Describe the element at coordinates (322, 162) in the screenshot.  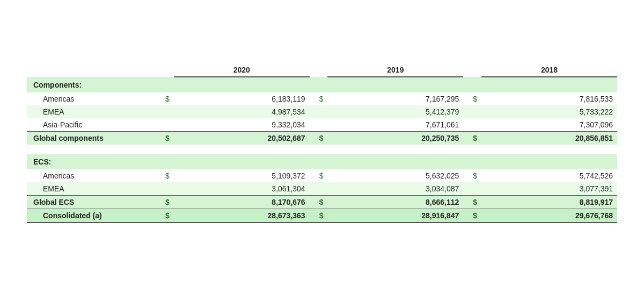
I see `section-header-row: ECS:` at that location.